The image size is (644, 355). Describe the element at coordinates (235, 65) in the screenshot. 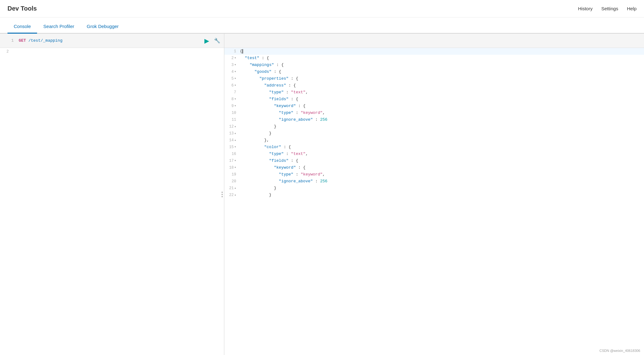

I see `fold-arrow-3: ▾` at that location.